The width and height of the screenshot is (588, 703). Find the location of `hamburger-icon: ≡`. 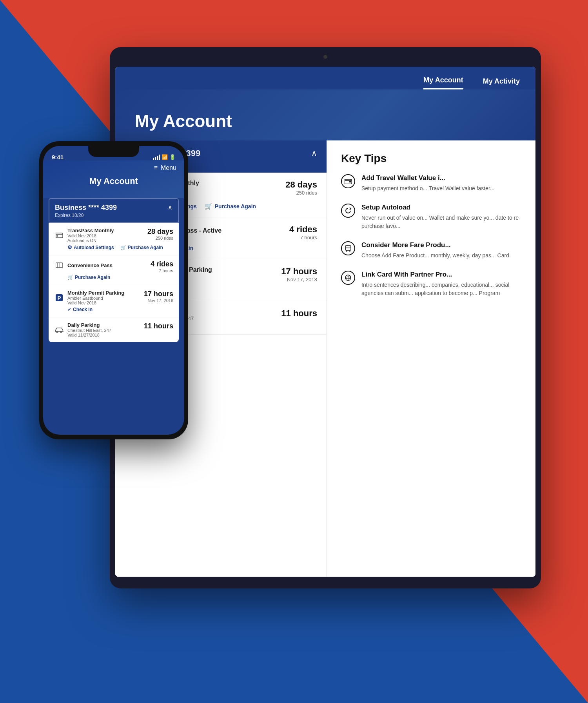

hamburger-icon: ≡ is located at coordinates (156, 168).